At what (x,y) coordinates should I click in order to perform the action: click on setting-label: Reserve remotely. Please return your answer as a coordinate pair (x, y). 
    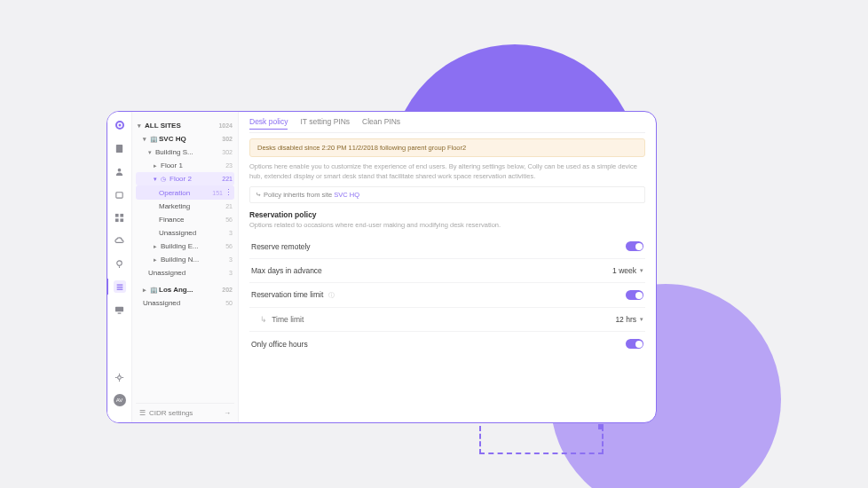
    Looking at the image, I should click on (438, 247).